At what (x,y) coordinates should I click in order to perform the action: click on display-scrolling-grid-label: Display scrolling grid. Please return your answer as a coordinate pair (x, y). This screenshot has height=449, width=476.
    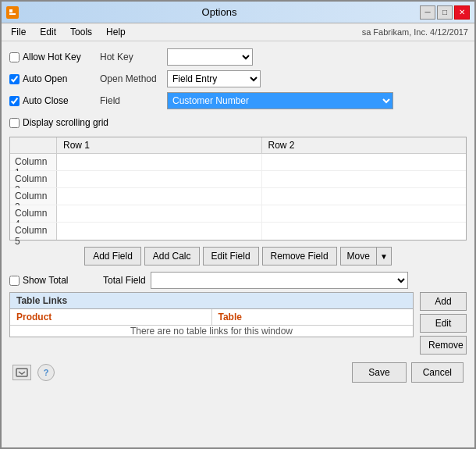
    Looking at the image, I should click on (59, 123).